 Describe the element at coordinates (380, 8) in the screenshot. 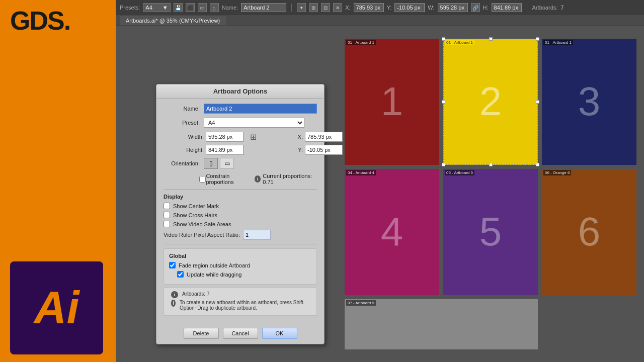

I see `top-toolbar: Presets: A4 ▼ 💾 ⬛ ▭ ⌂ Name: ✦ ⊞ ⊟ ✕ X: Y…` at that location.